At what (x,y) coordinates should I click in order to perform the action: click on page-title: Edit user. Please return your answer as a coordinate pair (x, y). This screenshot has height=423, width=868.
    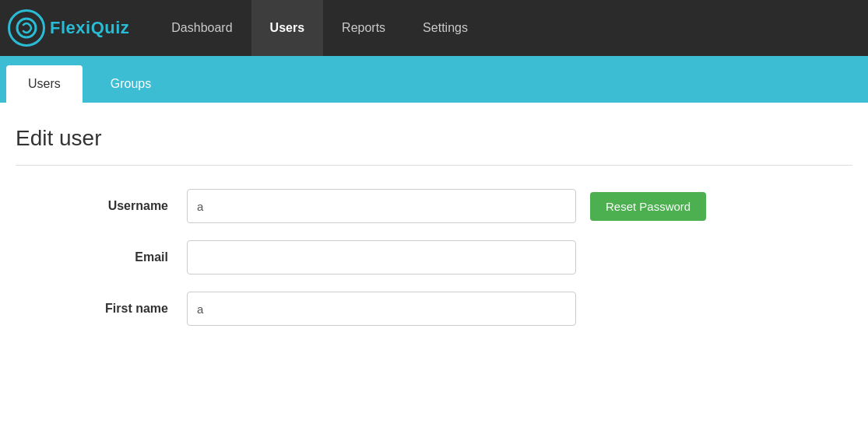
    Looking at the image, I should click on (434, 138).